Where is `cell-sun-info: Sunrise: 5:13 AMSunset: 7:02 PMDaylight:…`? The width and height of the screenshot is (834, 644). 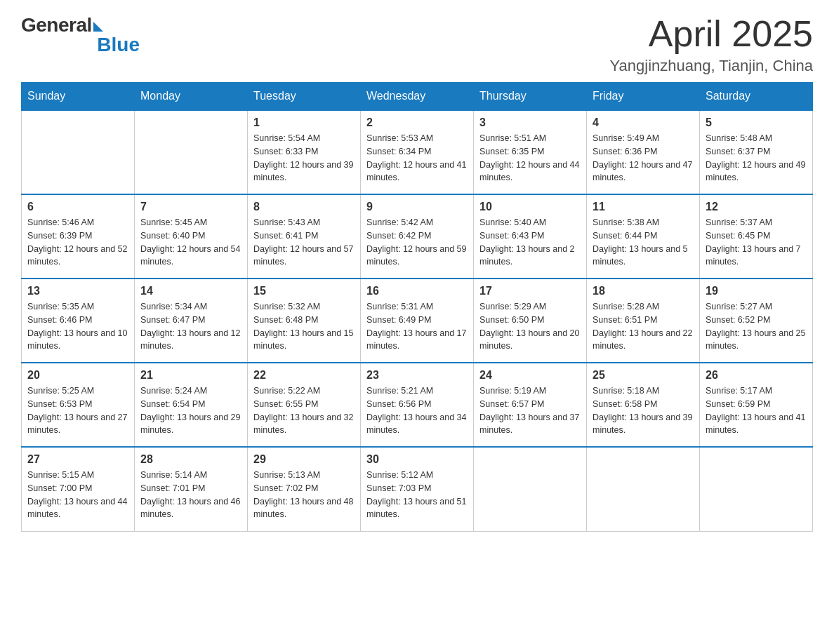
cell-sun-info: Sunrise: 5:13 AMSunset: 7:02 PMDaylight:… is located at coordinates (304, 495).